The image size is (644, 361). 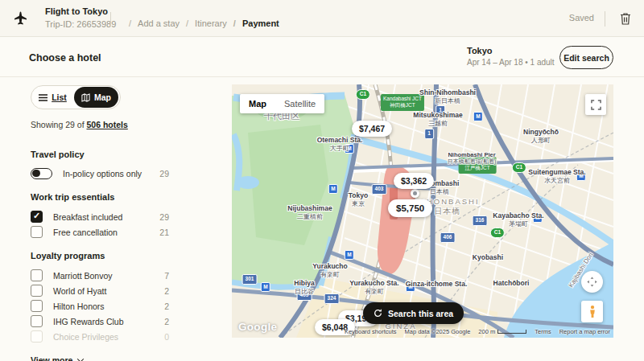 What do you see at coordinates (596, 105) in the screenshot?
I see `fullscreen-button` at bounding box center [596, 105].